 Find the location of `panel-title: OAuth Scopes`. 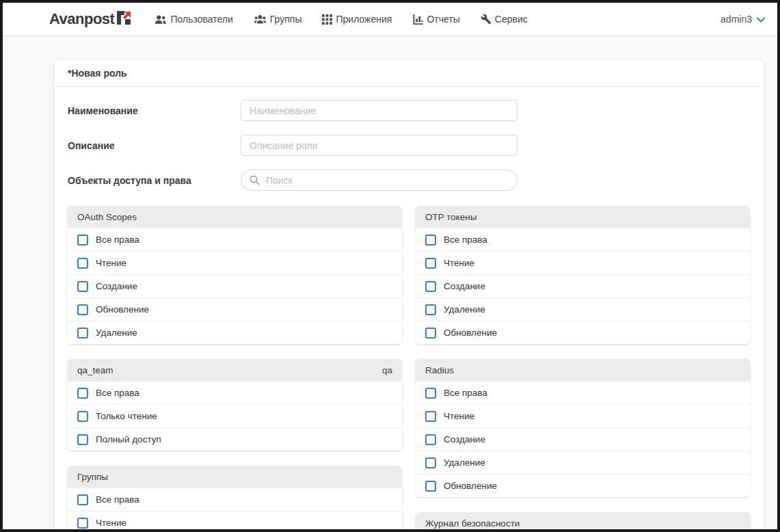

panel-title: OAuth Scopes is located at coordinates (107, 217).